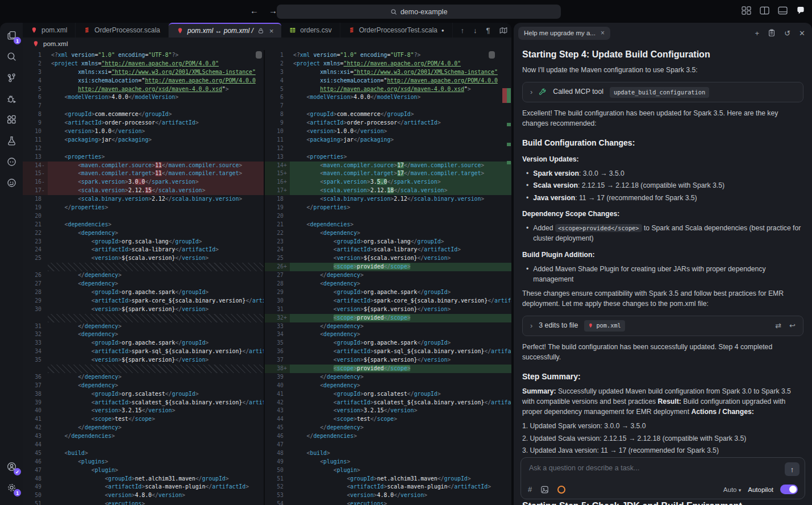 Image resolution: width=812 pixels, height=505 pixels. What do you see at coordinates (463, 31) in the screenshot?
I see `prev-change-icon: ↑` at bounding box center [463, 31].